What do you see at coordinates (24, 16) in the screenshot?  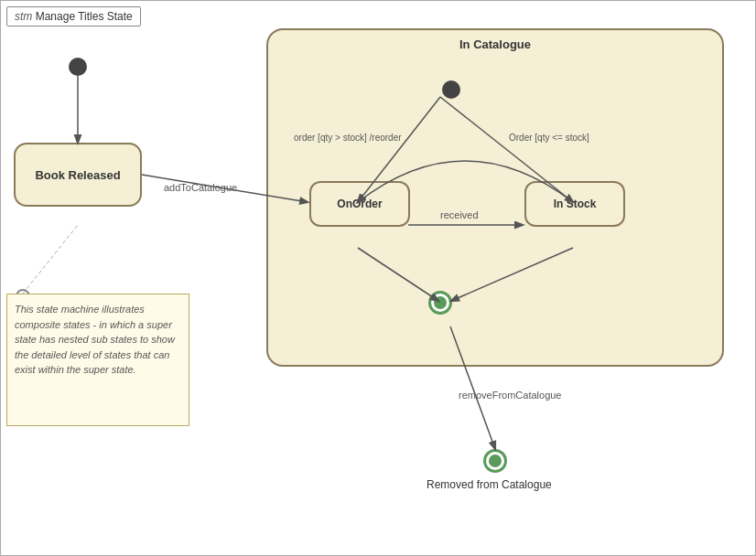 I see `stm-prefix: stm` at bounding box center [24, 16].